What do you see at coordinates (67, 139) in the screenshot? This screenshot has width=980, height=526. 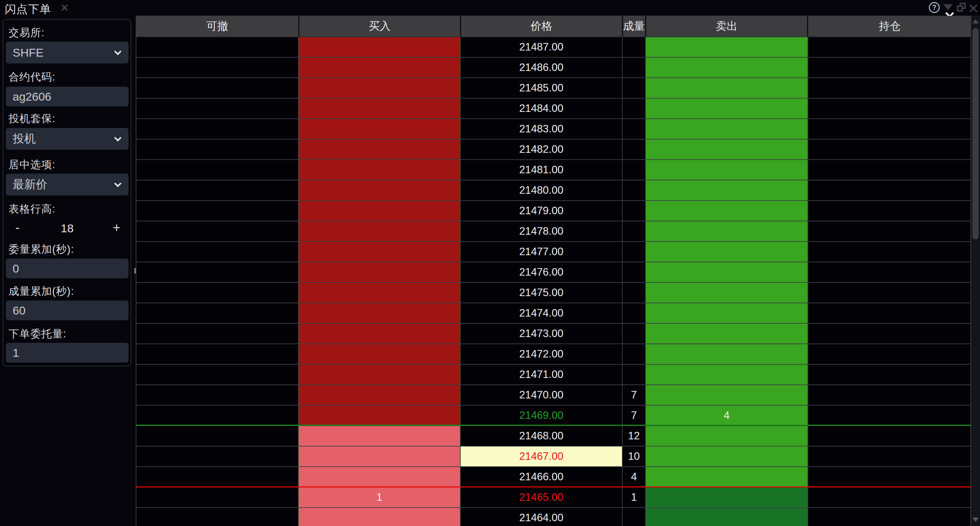 I see `hedge-flag-select: 投机` at bounding box center [67, 139].